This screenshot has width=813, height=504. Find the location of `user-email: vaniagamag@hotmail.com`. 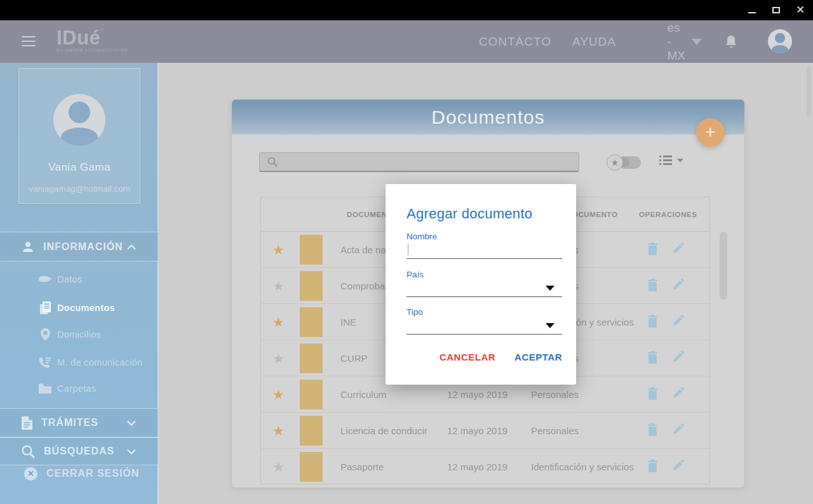

user-email: vaniagamag@hotmail.com is located at coordinates (79, 189).